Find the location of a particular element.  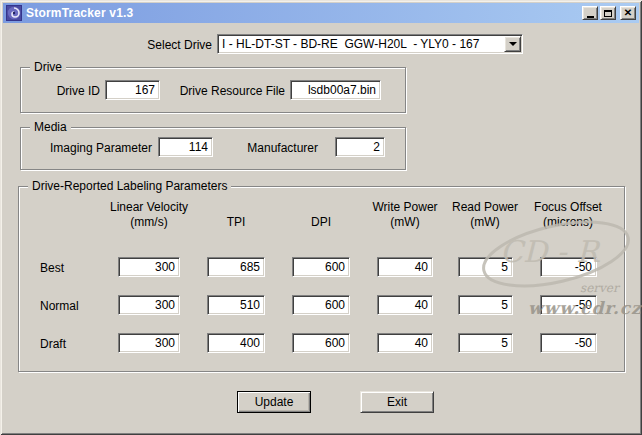

draft-linear-velocity-field is located at coordinates (149, 343).